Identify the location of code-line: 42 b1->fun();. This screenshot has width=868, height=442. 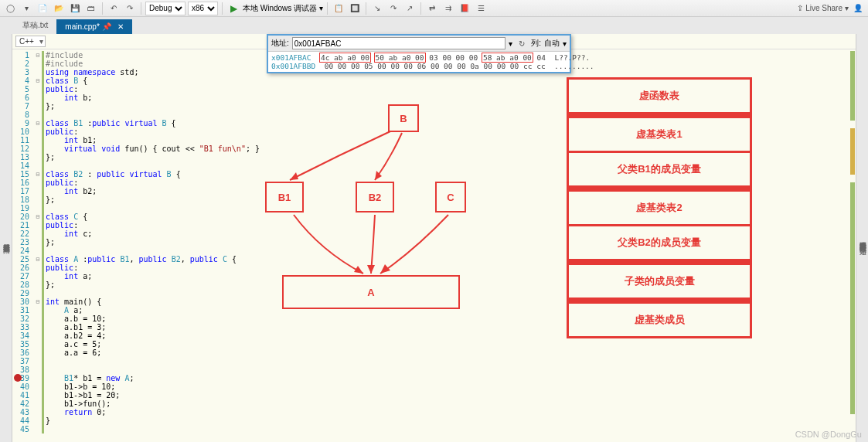
(441, 403).